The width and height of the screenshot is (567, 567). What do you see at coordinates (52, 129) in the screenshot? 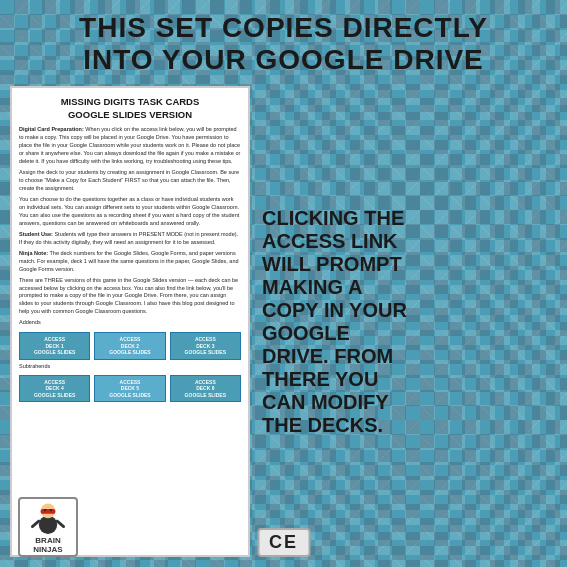
I see `doc-para1-label: Digital Card Preparation:` at bounding box center [52, 129].